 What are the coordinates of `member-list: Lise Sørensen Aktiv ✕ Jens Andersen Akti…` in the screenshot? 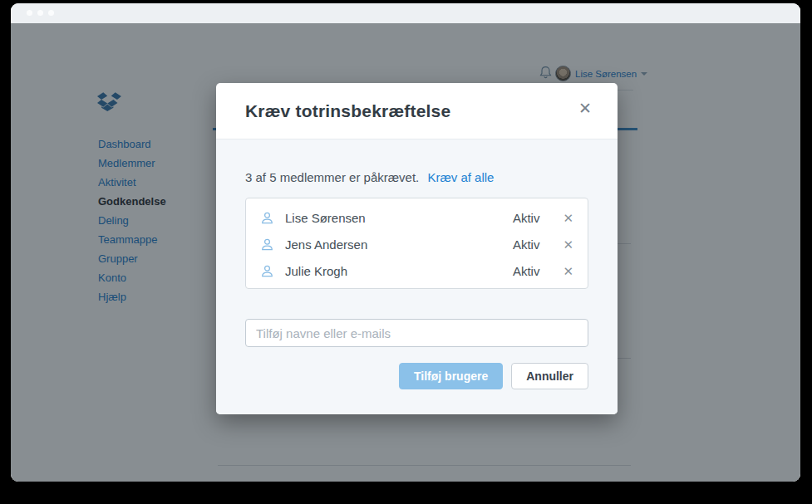 It's located at (417, 243).